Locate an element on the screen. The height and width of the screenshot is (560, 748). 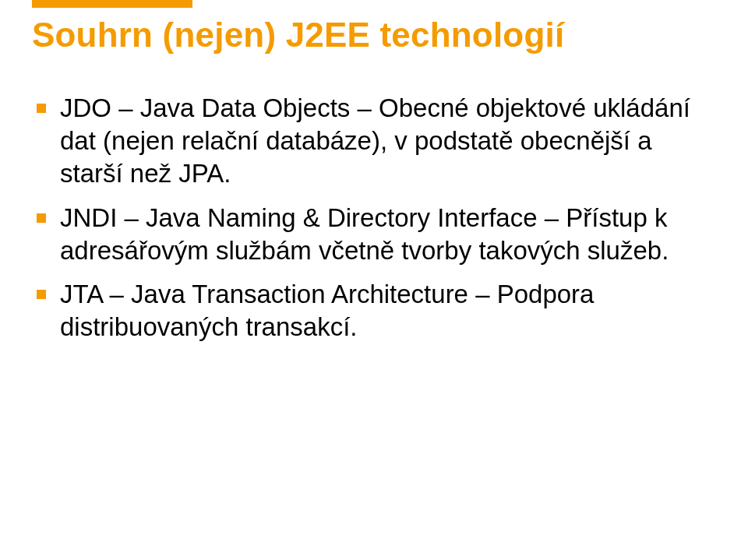
accent-bar is located at coordinates (112, 4).